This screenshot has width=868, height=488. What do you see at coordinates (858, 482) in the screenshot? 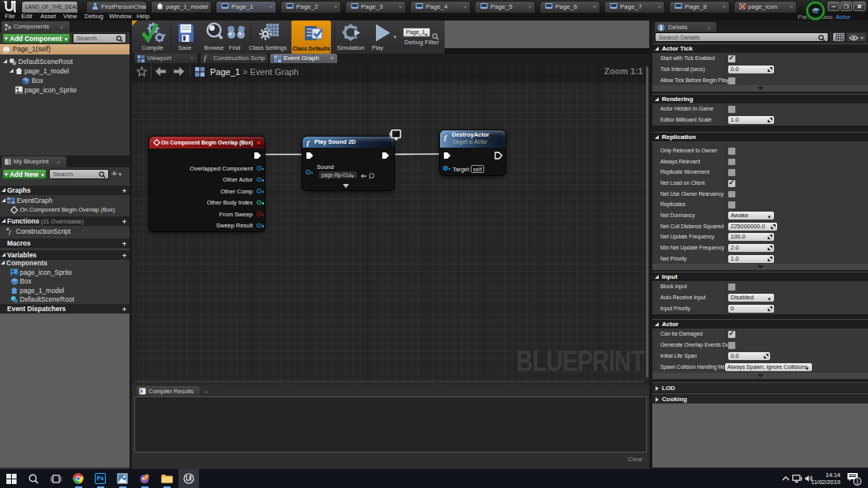
I see `svg-text: 1` at bounding box center [858, 482].